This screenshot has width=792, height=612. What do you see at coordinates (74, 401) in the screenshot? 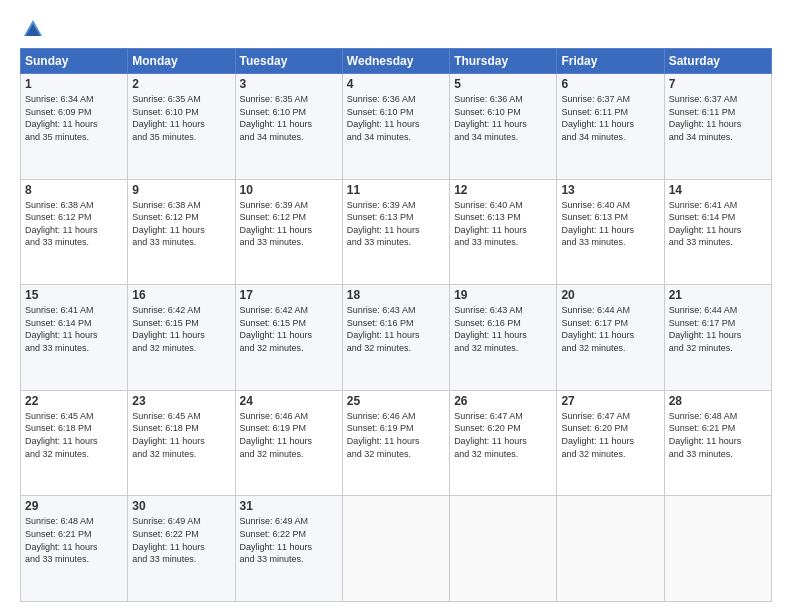
I see `day-number: 22` at bounding box center [74, 401].